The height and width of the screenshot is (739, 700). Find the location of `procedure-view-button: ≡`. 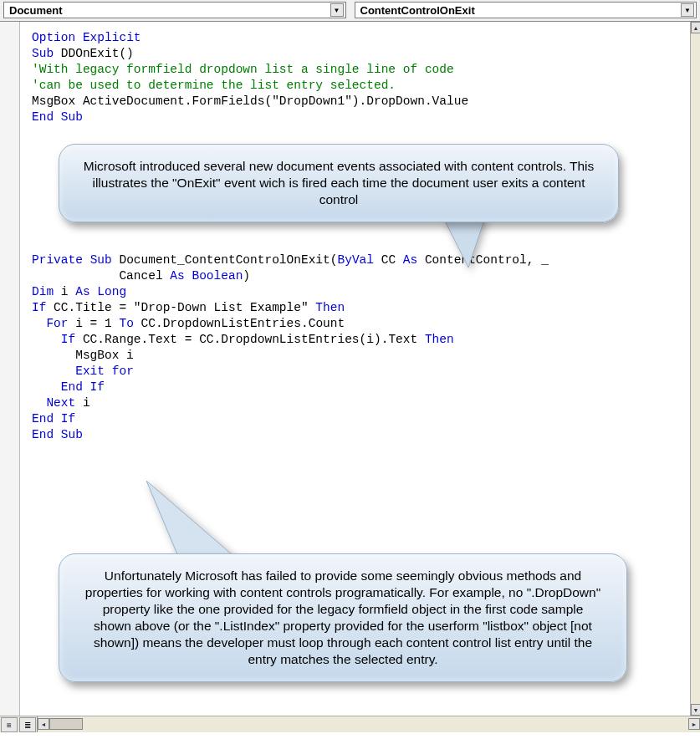

procedure-view-button: ≡ is located at coordinates (9, 725).